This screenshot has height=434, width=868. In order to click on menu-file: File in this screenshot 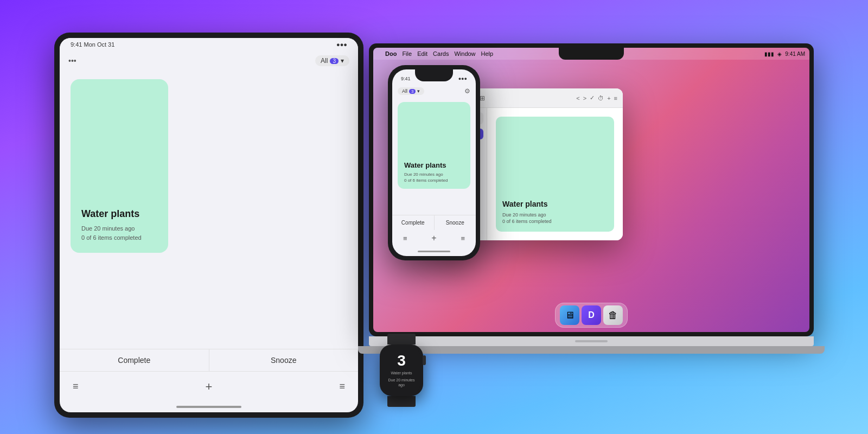, I will do `click(407, 54)`.